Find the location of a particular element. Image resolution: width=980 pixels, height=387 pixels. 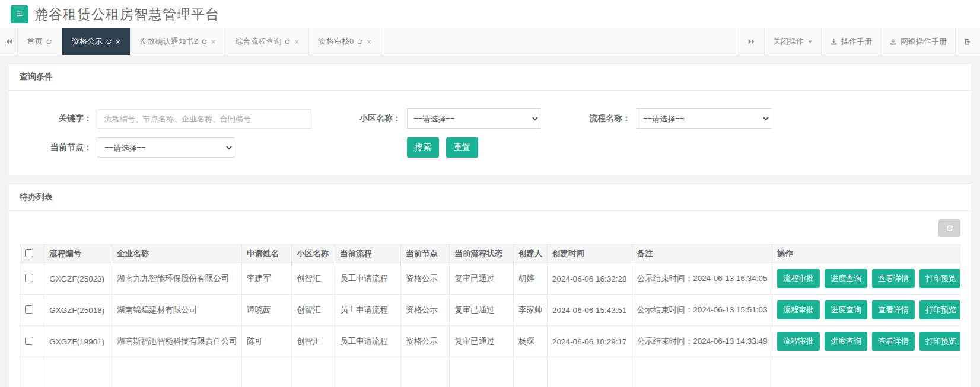

column-header: 当前流程状态 is located at coordinates (482, 254).